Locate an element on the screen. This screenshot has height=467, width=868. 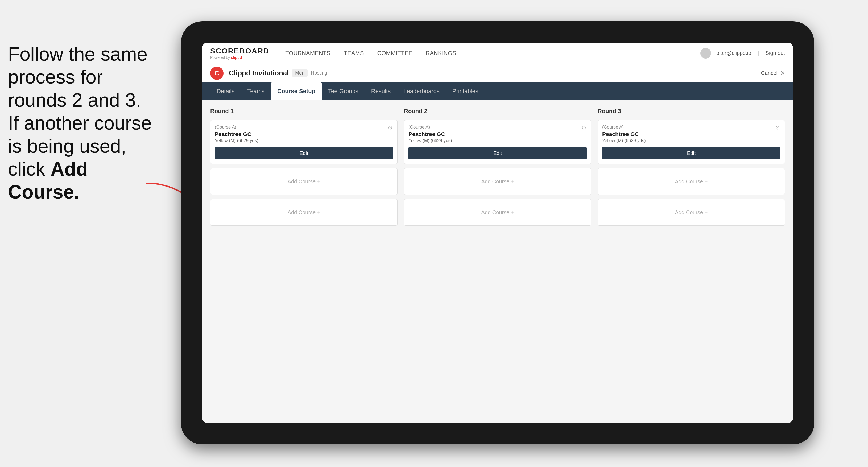
sub-header-right: Cancel ✕ is located at coordinates (773, 73).